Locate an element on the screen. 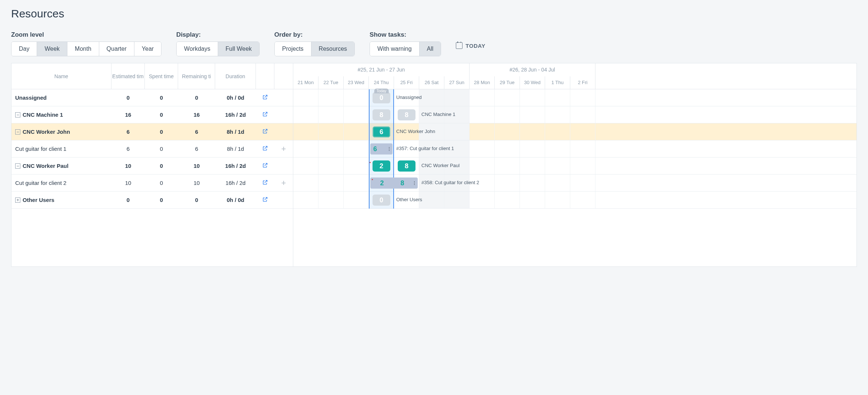 The image size is (868, 395). name-cell: +Other Users is located at coordinates (61, 200).